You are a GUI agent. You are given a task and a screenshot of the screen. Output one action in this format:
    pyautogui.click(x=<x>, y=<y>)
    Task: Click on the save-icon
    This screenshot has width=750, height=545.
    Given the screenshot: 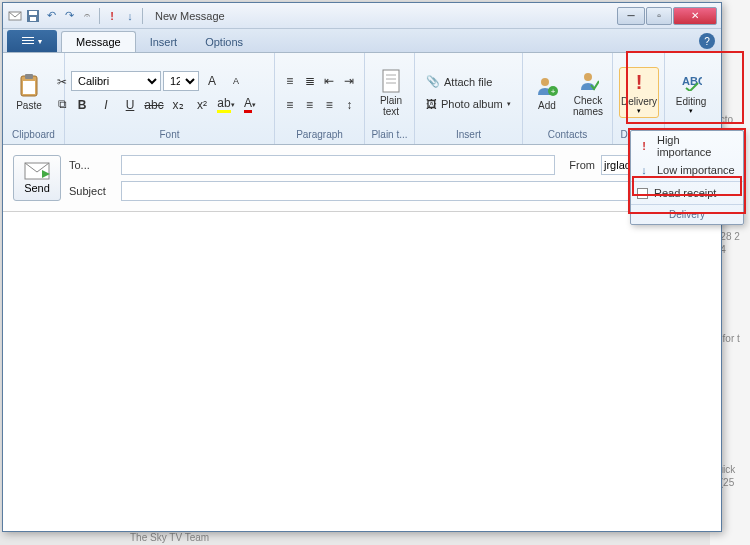 What is the action you would take?
    pyautogui.click(x=33, y=16)
    